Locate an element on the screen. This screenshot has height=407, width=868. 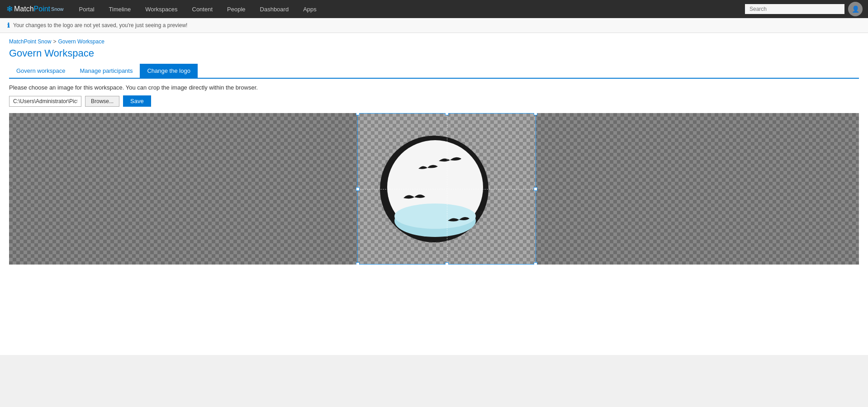
search-area is located at coordinates (795, 9).